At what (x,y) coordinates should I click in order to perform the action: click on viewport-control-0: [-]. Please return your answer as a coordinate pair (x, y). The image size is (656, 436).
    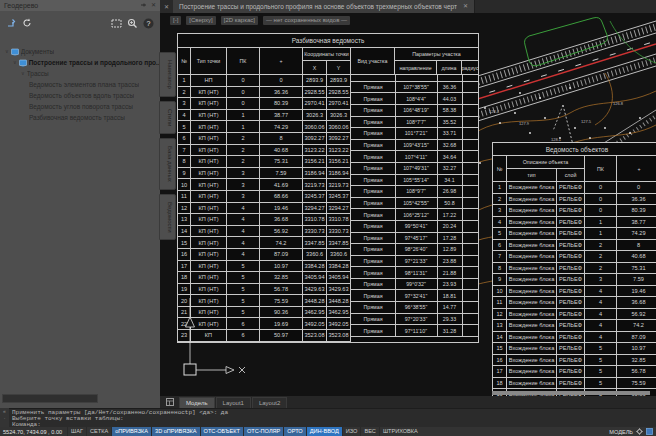
    Looking at the image, I should click on (176, 20).